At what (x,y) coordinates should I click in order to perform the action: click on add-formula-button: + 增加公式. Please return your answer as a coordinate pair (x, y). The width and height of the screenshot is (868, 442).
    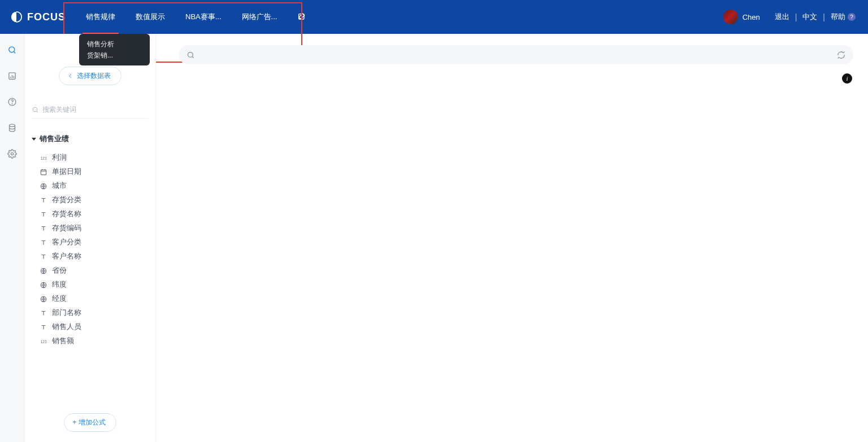
    Looking at the image, I should click on (90, 422).